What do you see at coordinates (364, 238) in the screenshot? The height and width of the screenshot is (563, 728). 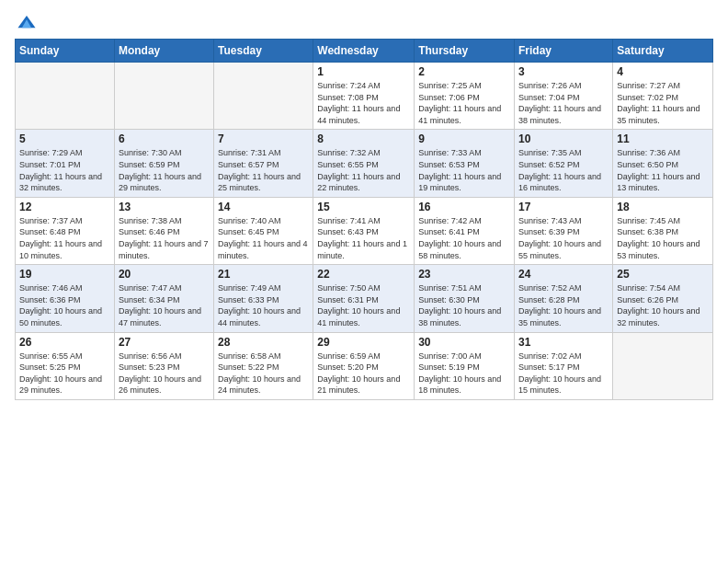 I see `day-info: Sunrise: 7:41 AM Sunset: 6:43 PM Dayligh…` at bounding box center [364, 238].